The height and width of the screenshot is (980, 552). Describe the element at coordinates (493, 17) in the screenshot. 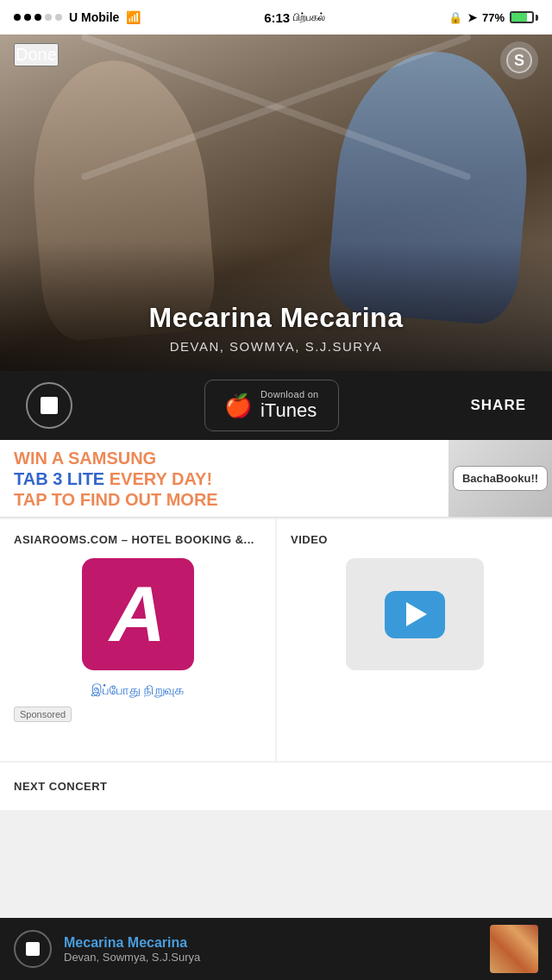

I see `battery-percent: 77%` at that location.